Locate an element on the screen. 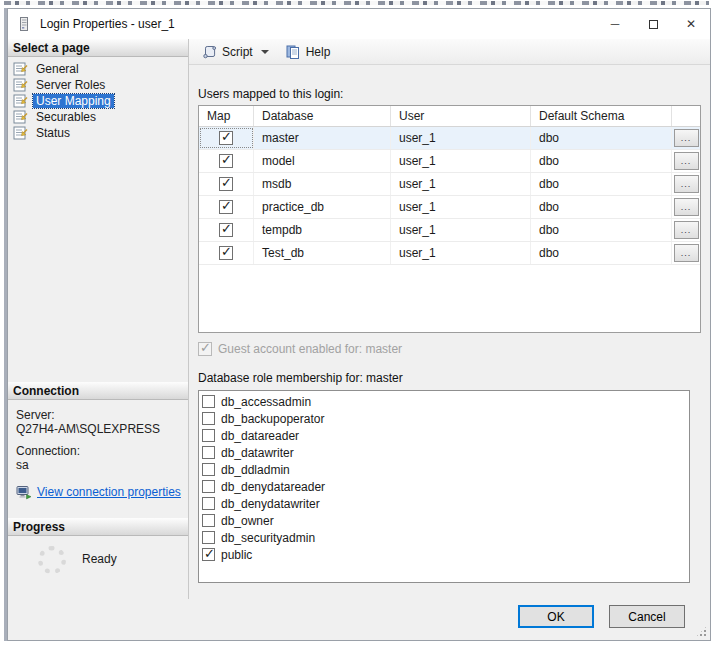  minimize-icon: ─ is located at coordinates (616, 24).